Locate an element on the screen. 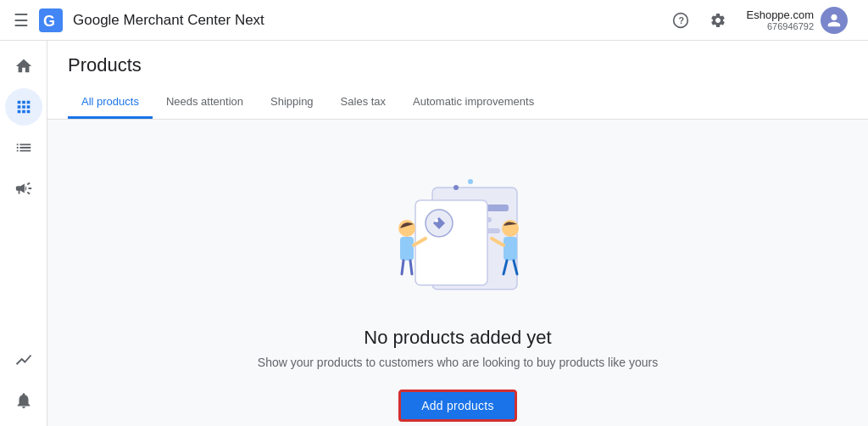 This screenshot has width=868, height=426. header-left: ☰ G Google Merchant Center Next is located at coordinates (339, 20).